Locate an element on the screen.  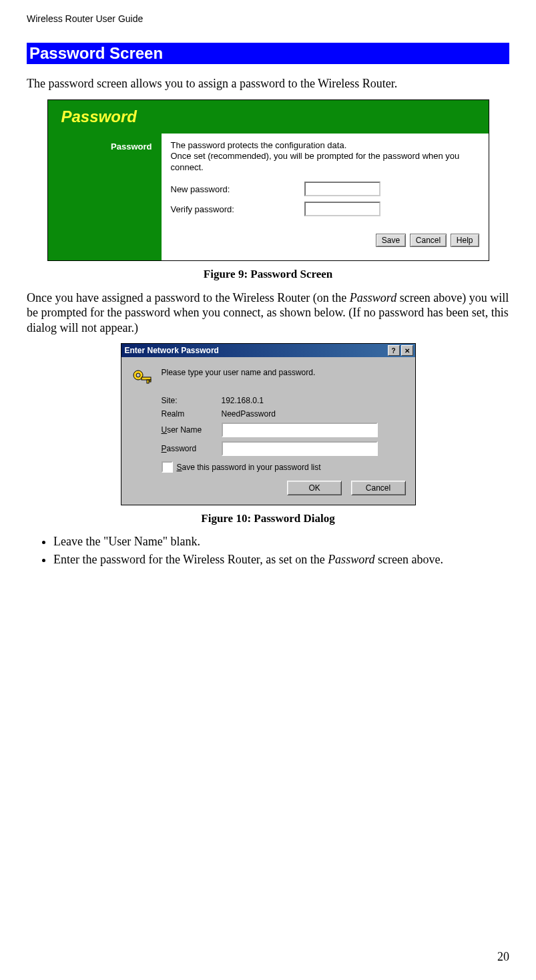
site-row: Site: 192.168.0.1 is located at coordinates (284, 401).